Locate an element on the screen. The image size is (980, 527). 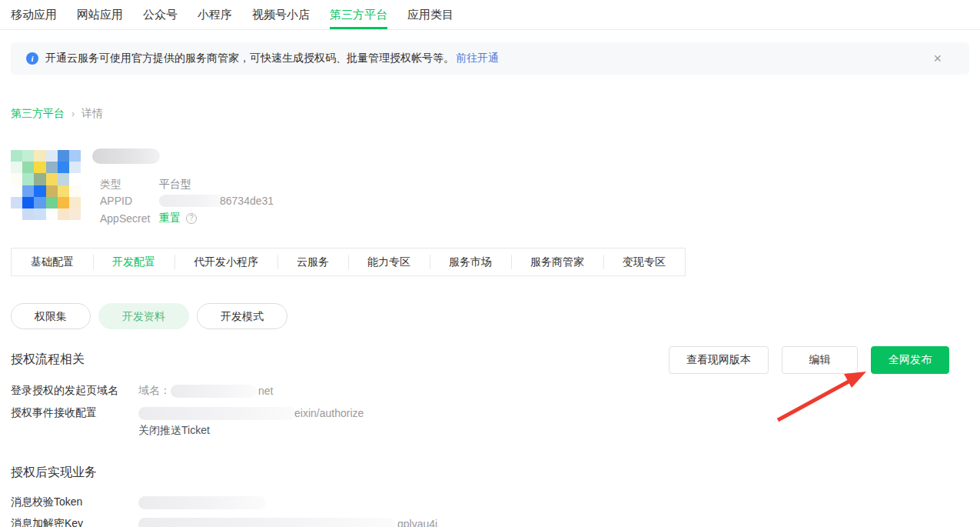
action-buttons: 查看现网版本 编辑 全网发布 is located at coordinates (809, 360).